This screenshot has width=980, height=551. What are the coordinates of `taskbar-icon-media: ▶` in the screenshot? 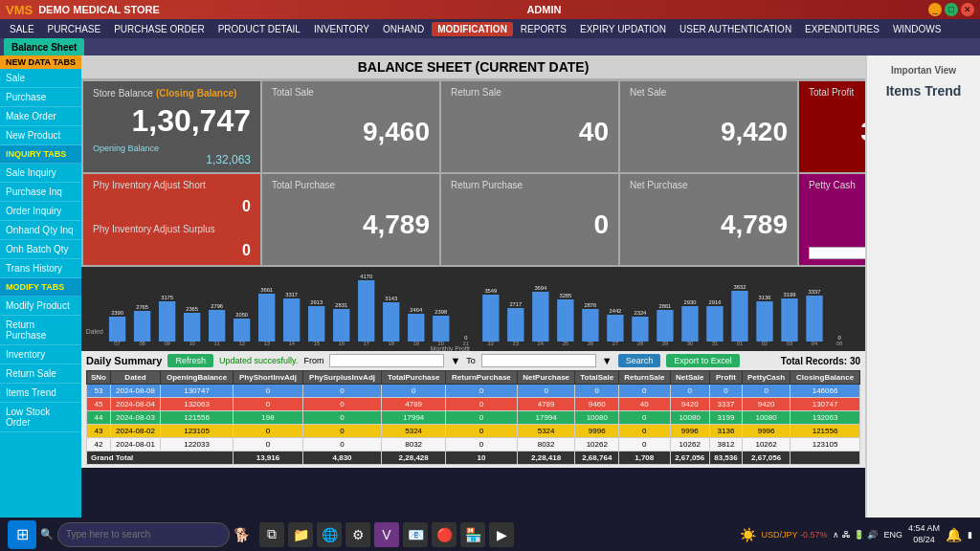 It's located at (501, 535).